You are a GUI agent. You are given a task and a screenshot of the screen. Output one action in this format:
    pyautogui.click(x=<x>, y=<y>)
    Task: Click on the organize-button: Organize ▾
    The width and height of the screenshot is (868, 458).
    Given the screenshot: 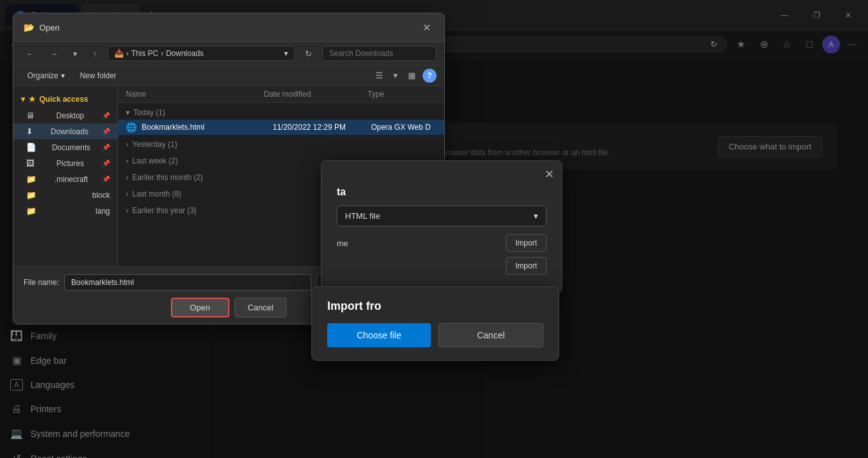 What is the action you would take?
    pyautogui.click(x=46, y=76)
    